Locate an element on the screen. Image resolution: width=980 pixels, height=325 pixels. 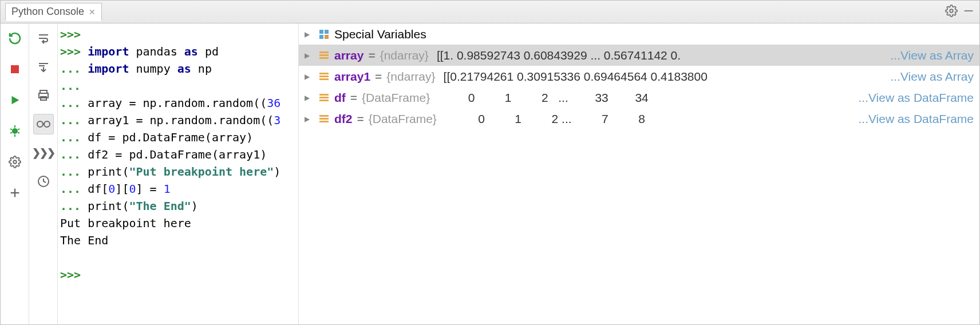
var-value: [[0.21794261 0.30915336 0.69464564 0.418… is located at coordinates (576, 77).